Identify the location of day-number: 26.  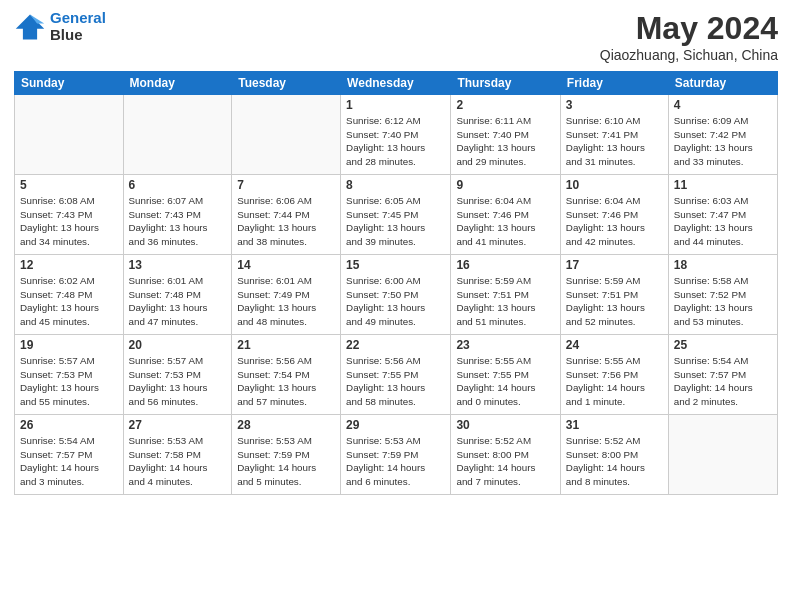
(69, 425).